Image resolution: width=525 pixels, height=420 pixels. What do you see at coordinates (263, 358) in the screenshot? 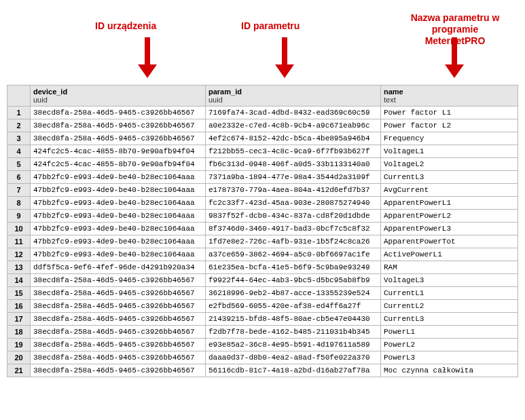
I see `table-row: 2038ecd8fa-258a-46d5-9465-c3926bb46567da…` at bounding box center [263, 358].